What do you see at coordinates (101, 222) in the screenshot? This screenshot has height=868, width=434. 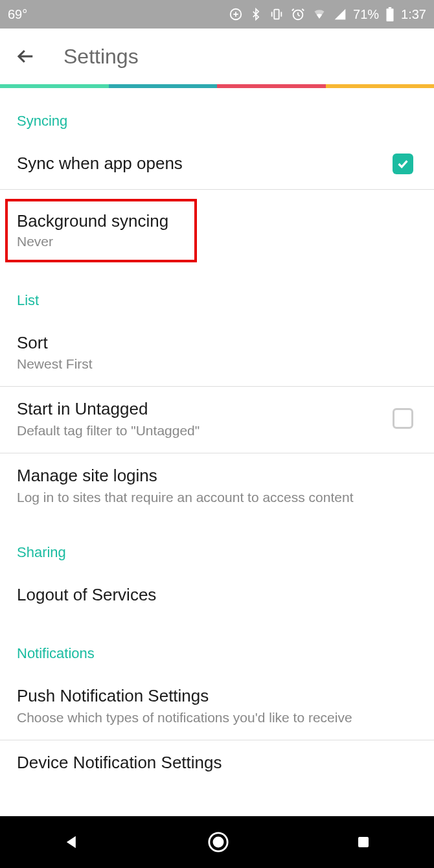 I see `row-title: Background syncing` at bounding box center [101, 222].